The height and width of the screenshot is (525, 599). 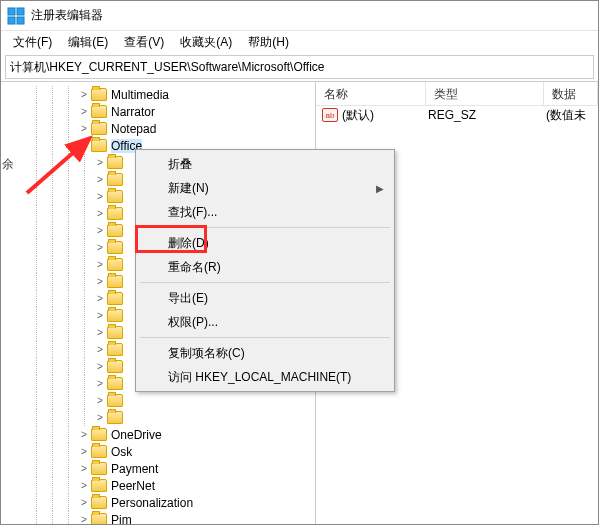 I want to click on tree-item-personalization: >Personalization, so click(x=158, y=502).